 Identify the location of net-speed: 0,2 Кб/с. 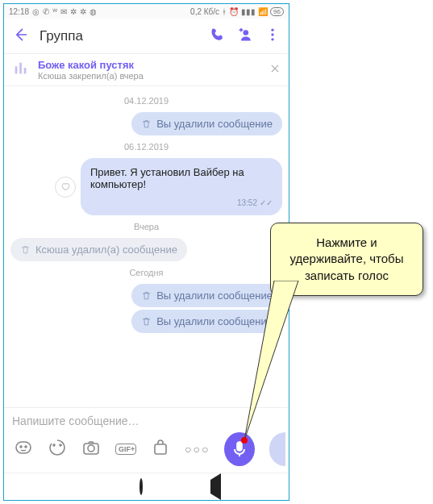
(205, 11).